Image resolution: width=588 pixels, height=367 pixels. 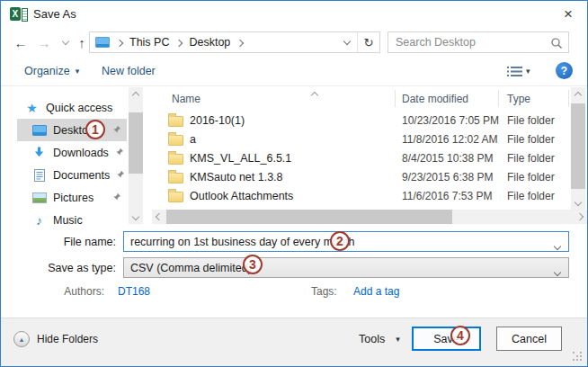 I want to click on annotation-step-4: 4, so click(x=460, y=336).